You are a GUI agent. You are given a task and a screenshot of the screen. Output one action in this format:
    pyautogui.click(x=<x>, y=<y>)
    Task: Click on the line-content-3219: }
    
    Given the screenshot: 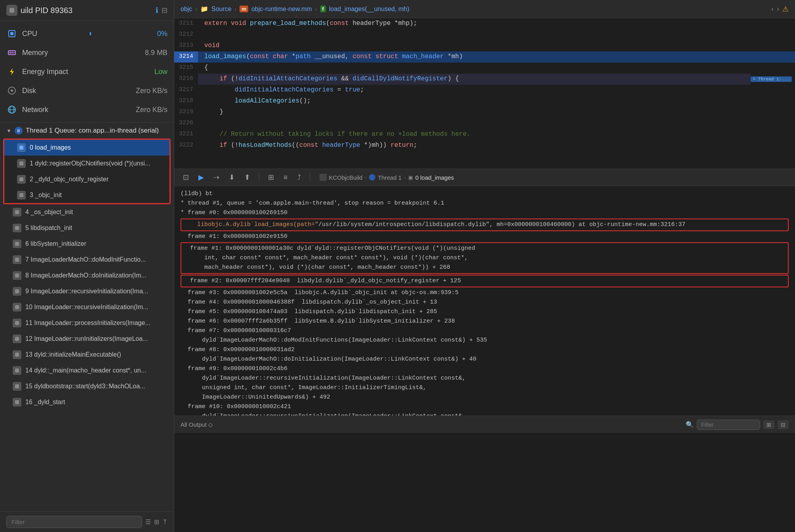 What is the action you would take?
    pyautogui.click(x=496, y=112)
    